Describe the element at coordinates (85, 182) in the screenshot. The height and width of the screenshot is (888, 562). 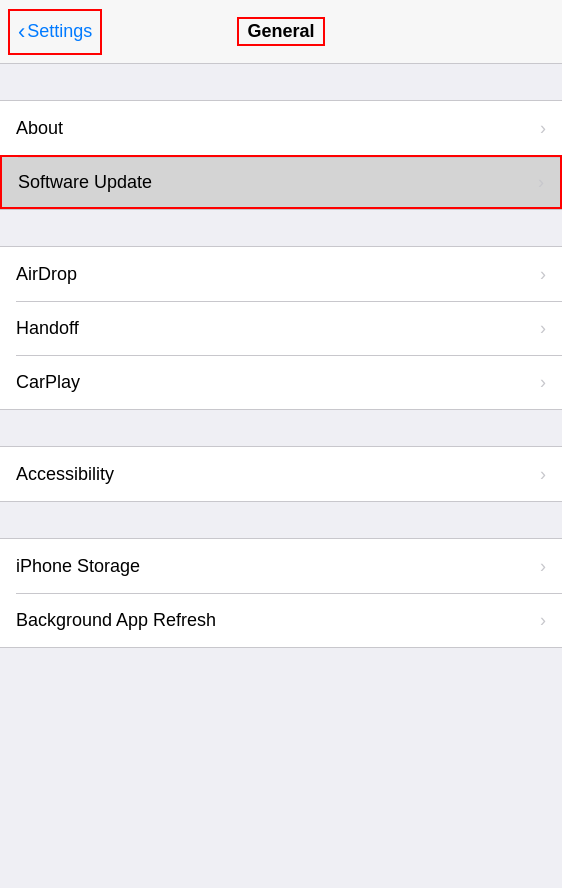
I see `software-update-label: Software Update` at that location.